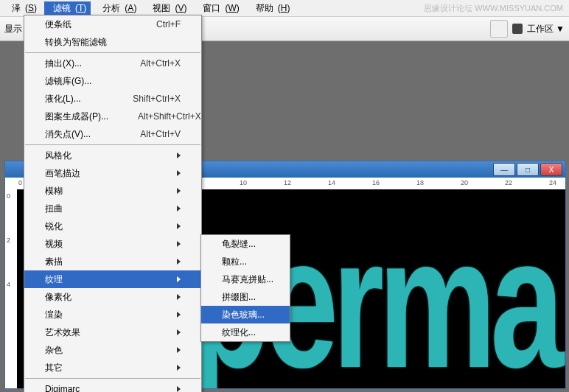 This screenshot has width=569, height=392. I want to click on menu-item: 图案生成器(P)...Alt+Shift+Ctrl+X, so click(113, 116).